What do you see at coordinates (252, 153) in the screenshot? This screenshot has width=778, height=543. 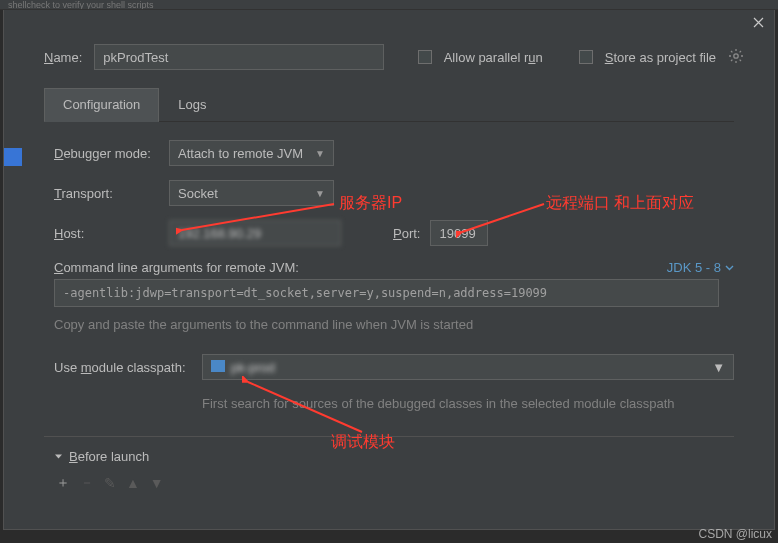 I see `debugger-mode-dropdown: Attach to remote JVM ▼` at bounding box center [252, 153].